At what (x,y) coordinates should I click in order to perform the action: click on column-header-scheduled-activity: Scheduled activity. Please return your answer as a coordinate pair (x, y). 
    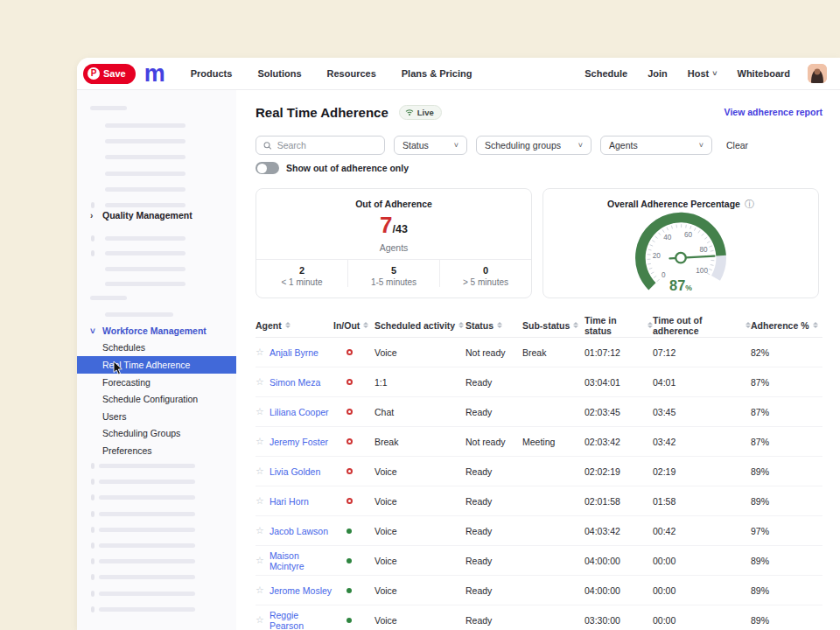
    Looking at the image, I should click on (420, 326).